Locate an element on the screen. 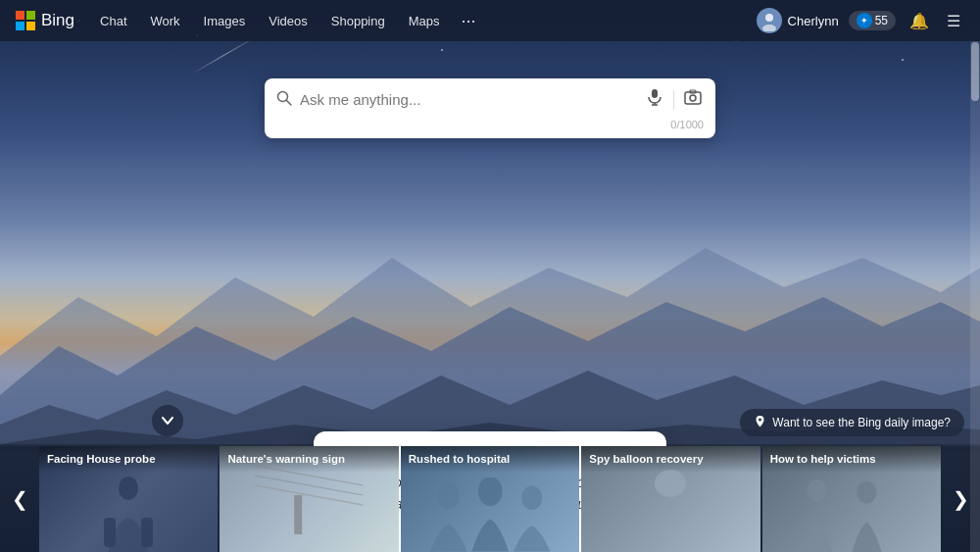 The height and width of the screenshot is (552, 980). nav-more-button: ··· is located at coordinates (468, 22).